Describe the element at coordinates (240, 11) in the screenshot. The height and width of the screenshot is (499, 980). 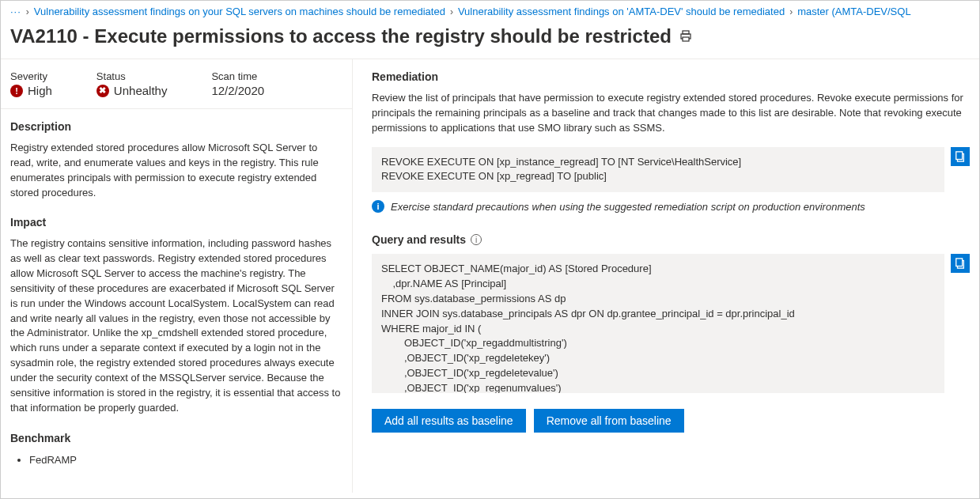
I see `breadcrumb-link-1: Vulnerability assessment findings on you…` at that location.